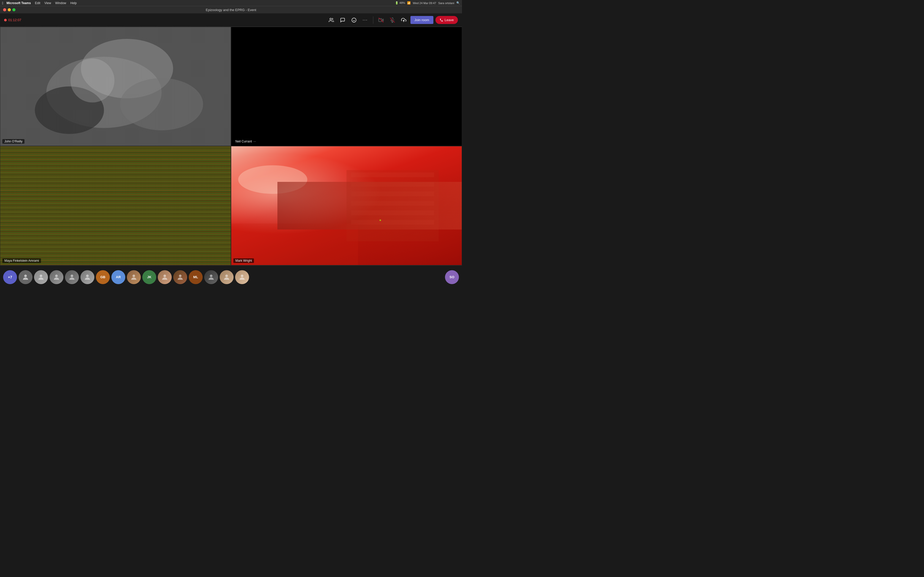 The width and height of the screenshot is (924, 577). What do you see at coordinates (231, 277) in the screenshot?
I see `participants-strip: +7 GB` at bounding box center [231, 277].